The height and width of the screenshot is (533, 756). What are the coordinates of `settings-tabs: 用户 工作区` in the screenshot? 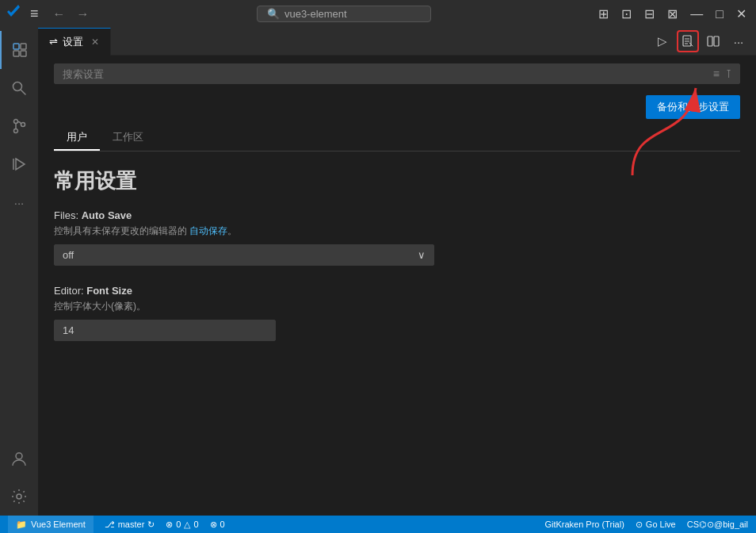 It's located at (397, 138).